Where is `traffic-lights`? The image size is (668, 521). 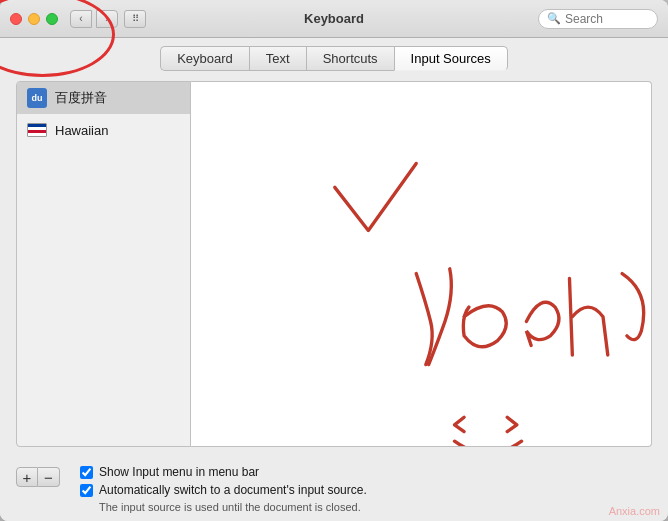 traffic-lights is located at coordinates (34, 19).